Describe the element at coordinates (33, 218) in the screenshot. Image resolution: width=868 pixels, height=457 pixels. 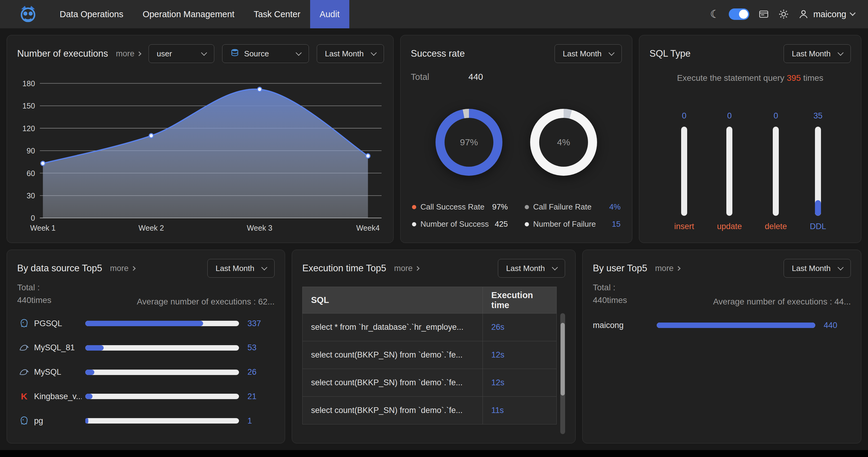
I see `svg-text: 0` at that location.